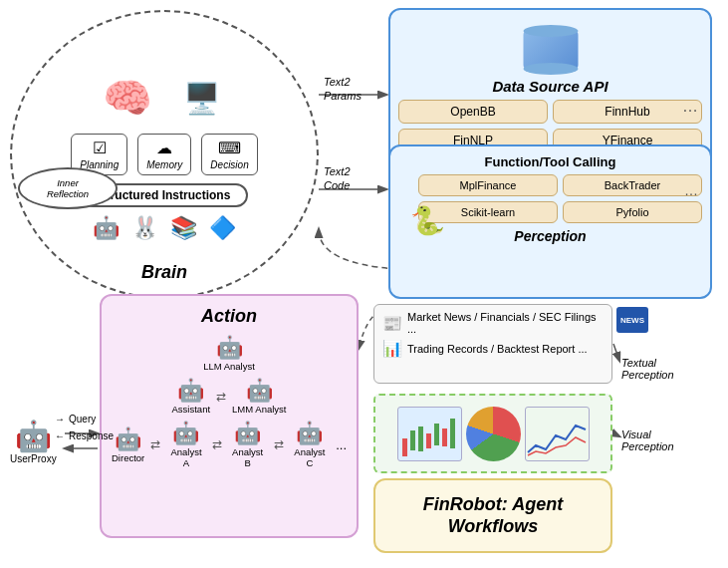 Image resolution: width=728 pixels, height=568 pixels. Describe the element at coordinates (632, 212) in the screenshot. I see `tool-pyfolio: Pyfolio` at that location.